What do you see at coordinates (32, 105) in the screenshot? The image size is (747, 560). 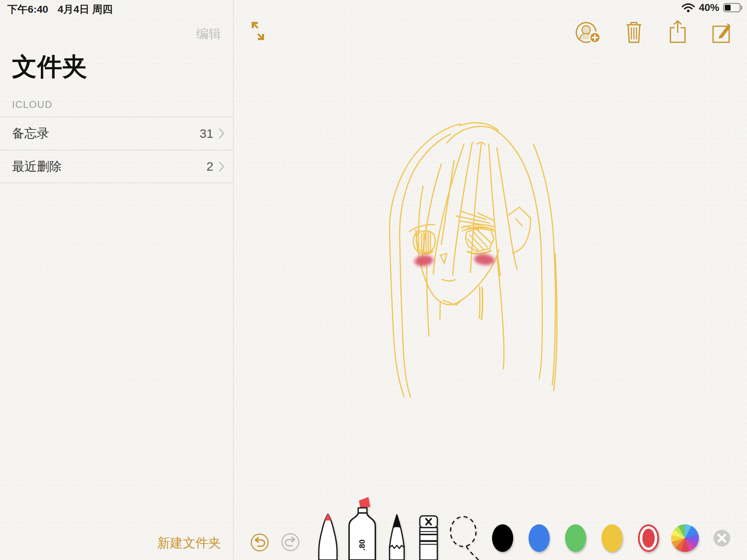 I see `icloud-section-header: ICLOUD` at bounding box center [32, 105].